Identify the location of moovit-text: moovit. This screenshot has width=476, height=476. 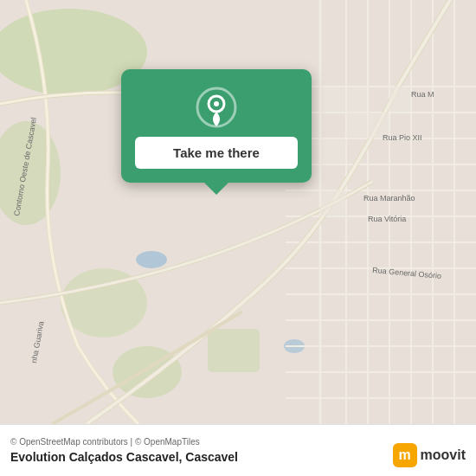
(443, 455).